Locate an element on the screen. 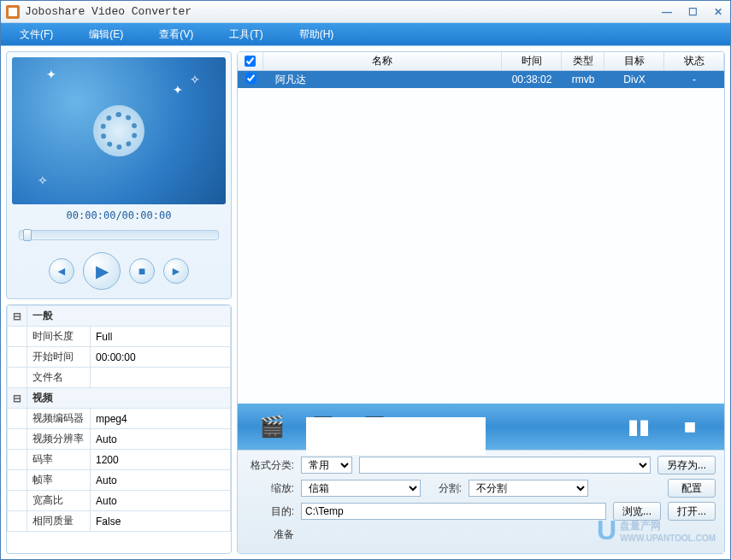 The height and width of the screenshot is (560, 731). prop-bitrate-value: 1200 is located at coordinates (161, 460).